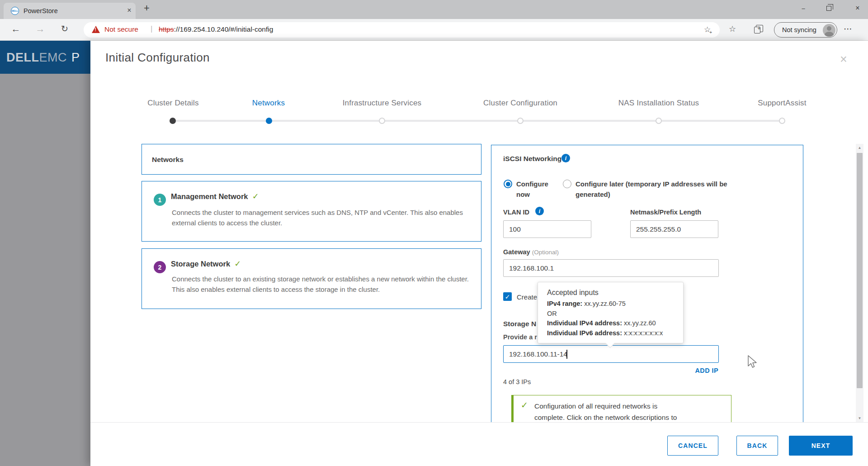 This screenshot has width=868, height=466. What do you see at coordinates (615, 323) in the screenshot?
I see `tooltip-line: Individual IPv4 address: xx.yy.zz.60` at bounding box center [615, 323].